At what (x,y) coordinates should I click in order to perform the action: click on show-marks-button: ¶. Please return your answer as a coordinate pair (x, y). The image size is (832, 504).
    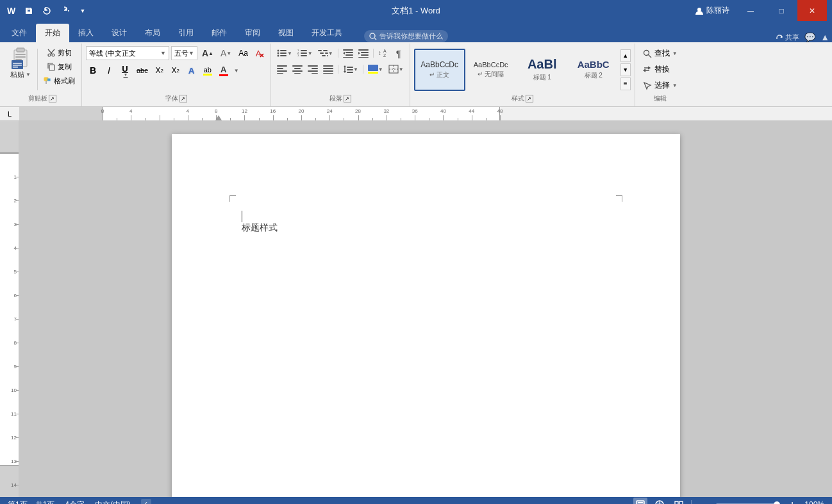
    Looking at the image, I should click on (399, 53).